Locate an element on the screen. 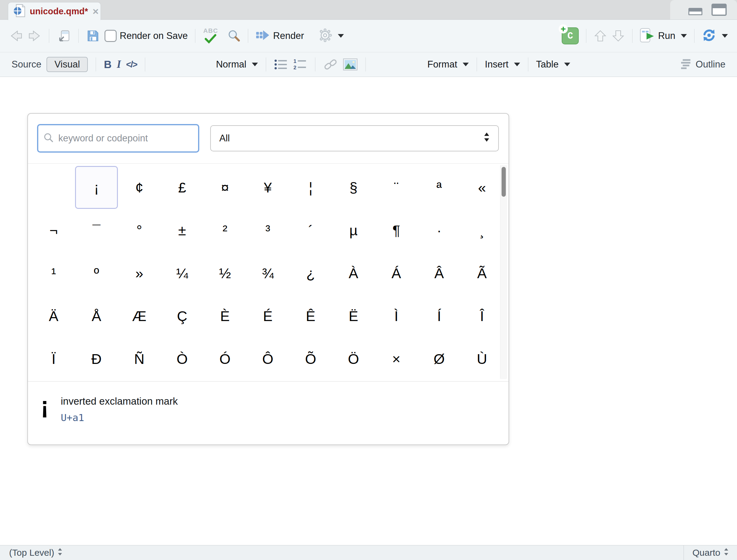 This screenshot has height=560, width=737. symbol-cell: Ã is located at coordinates (482, 273).